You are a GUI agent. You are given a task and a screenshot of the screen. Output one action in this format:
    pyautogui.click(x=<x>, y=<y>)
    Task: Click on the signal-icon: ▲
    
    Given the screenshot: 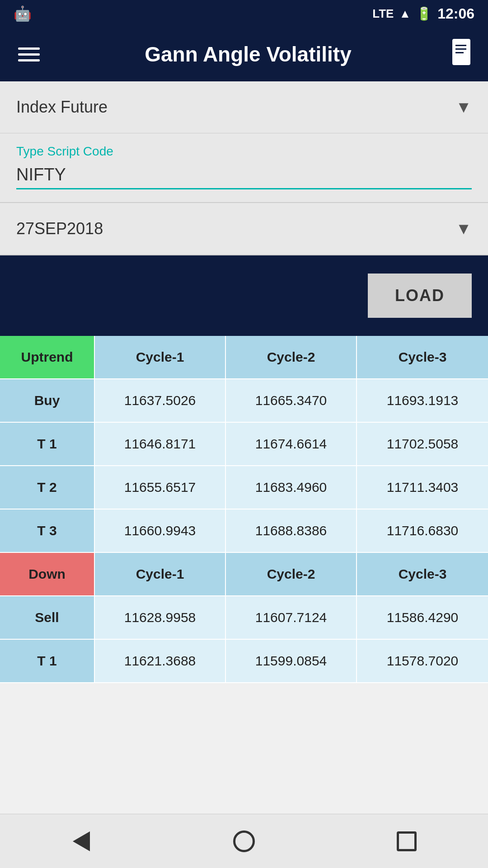 What is the action you would take?
    pyautogui.click(x=405, y=14)
    